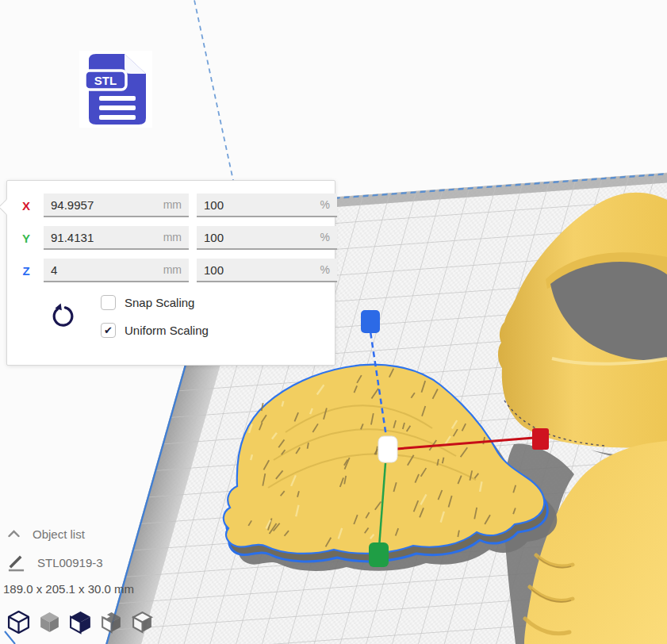 The height and width of the screenshot is (644, 667). I want to click on scale-y-percent-field: %, so click(266, 238).